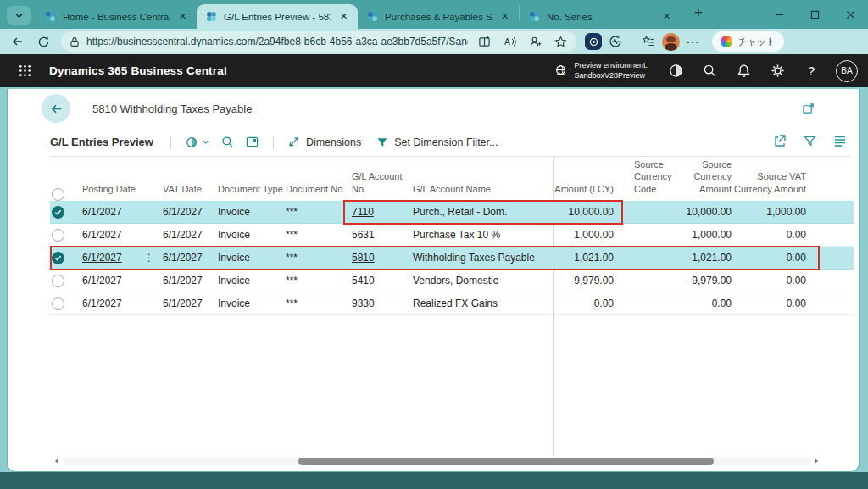 Image resolution: width=868 pixels, height=489 pixels. I want to click on search-icon, so click(709, 71).